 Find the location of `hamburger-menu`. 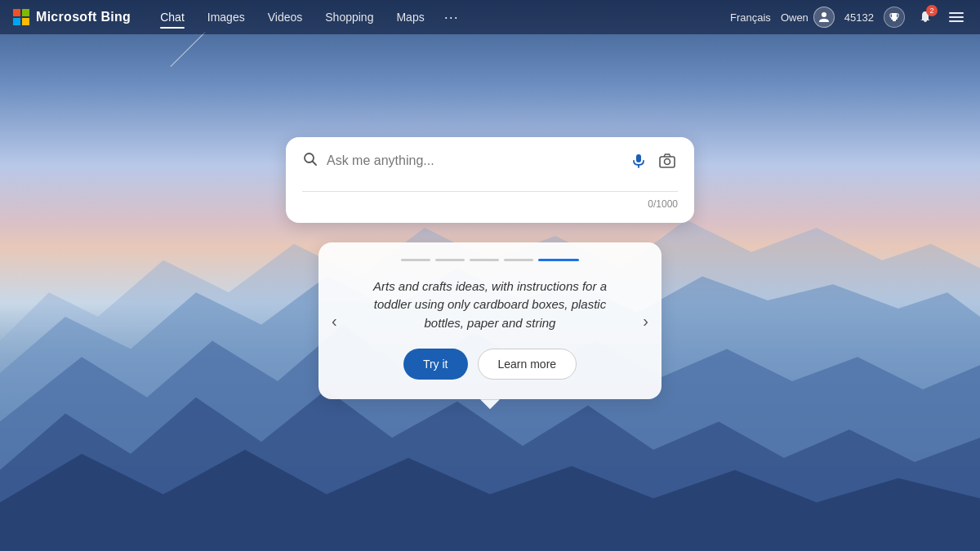

hamburger-menu is located at coordinates (956, 17).